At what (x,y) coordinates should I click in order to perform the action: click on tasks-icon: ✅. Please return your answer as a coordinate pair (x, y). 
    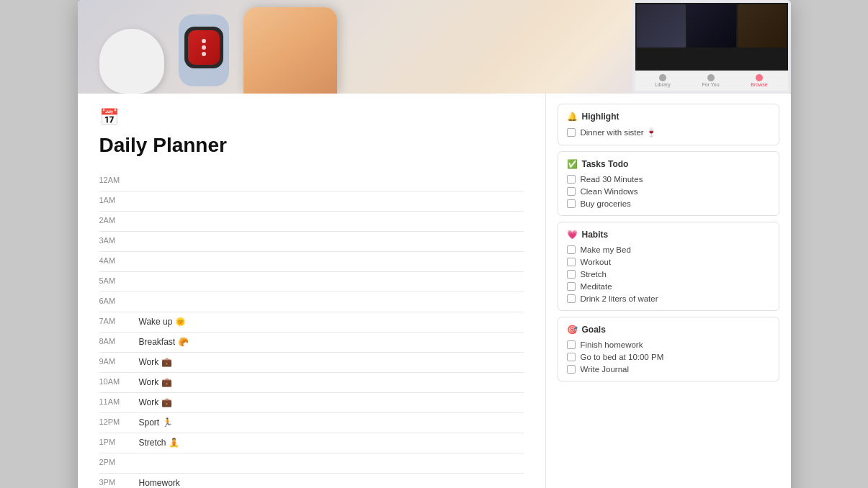
    Looking at the image, I should click on (572, 164).